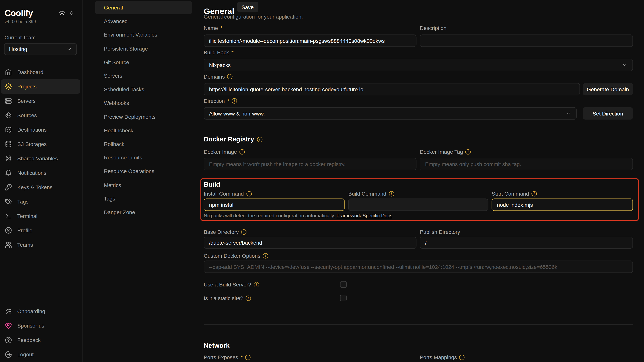 This screenshot has width=644, height=362. I want to click on sidebar-item-shared-variables: Shared Variables, so click(41, 159).